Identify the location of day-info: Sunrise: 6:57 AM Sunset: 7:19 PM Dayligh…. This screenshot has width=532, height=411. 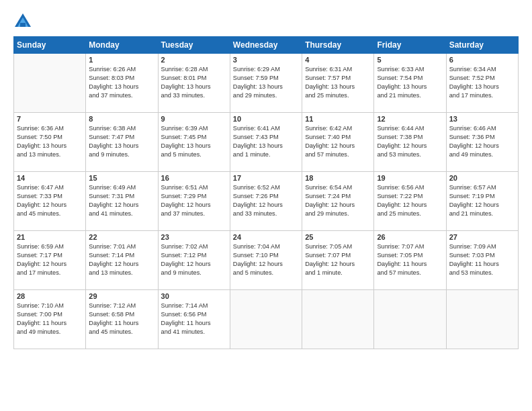
(482, 201).